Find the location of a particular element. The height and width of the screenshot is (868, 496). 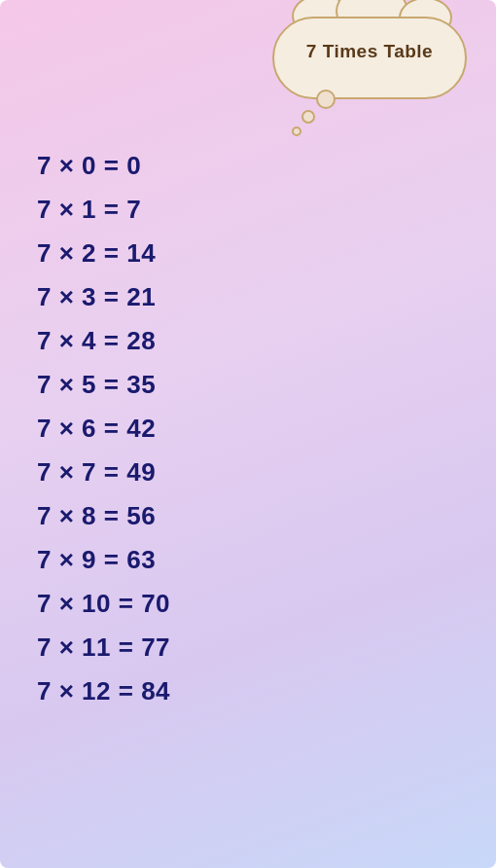

table-row: 7 × 11 = 77 is located at coordinates (103, 648).